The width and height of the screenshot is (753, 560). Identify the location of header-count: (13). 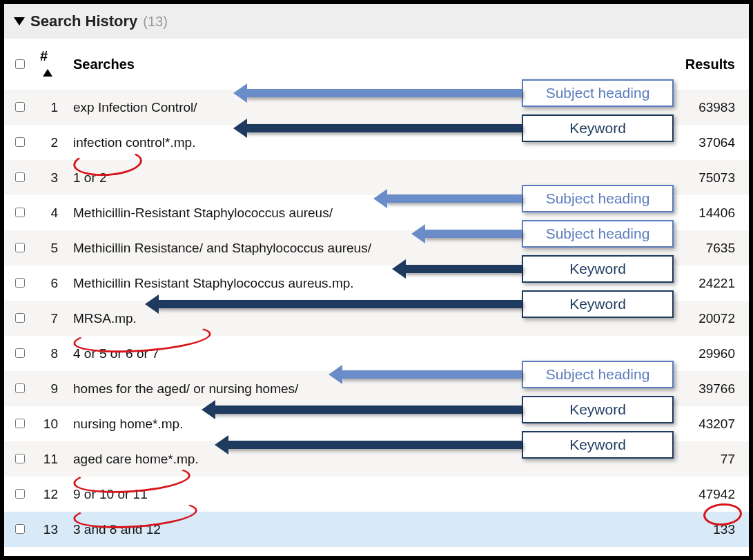
(155, 22).